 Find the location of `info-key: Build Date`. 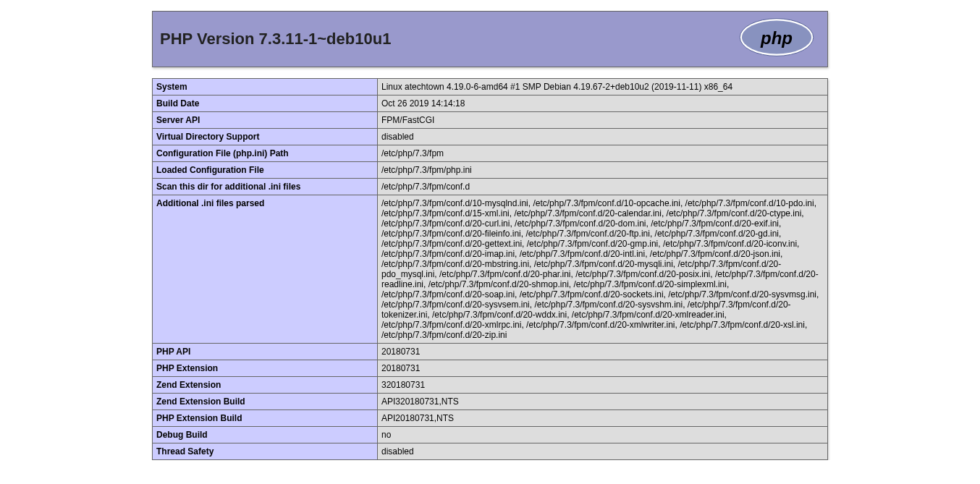

info-key: Build Date is located at coordinates (265, 104).